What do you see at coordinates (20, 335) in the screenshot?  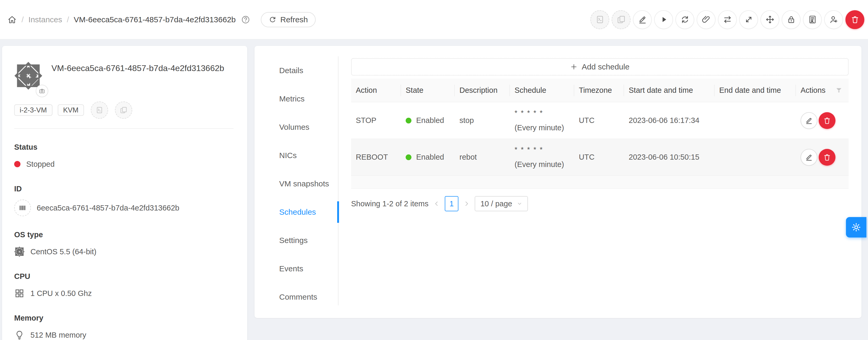 I see `memory-bulb-icon` at bounding box center [20, 335].